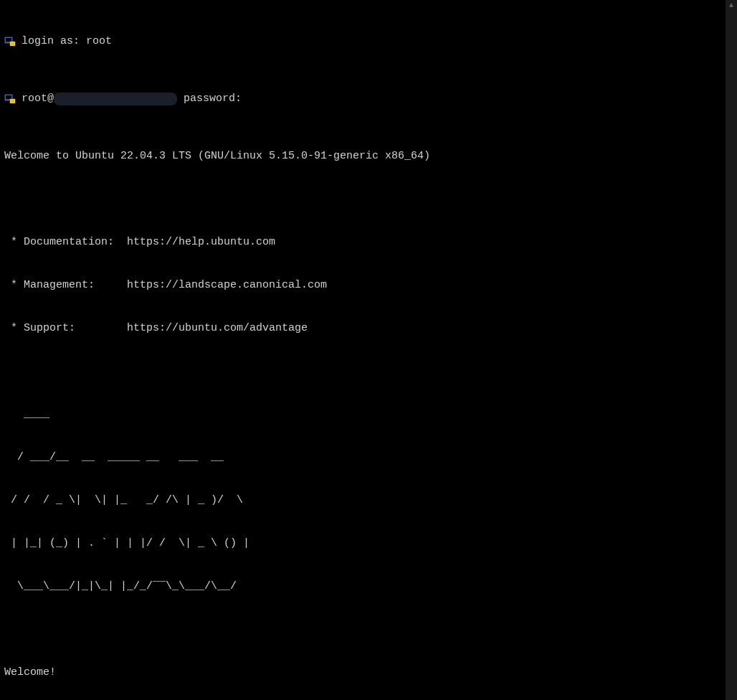 This screenshot has height=700, width=737. What do you see at coordinates (363, 544) in the screenshot?
I see `ascii-art-line: | |_| (_) | . ` | | |/ / \| _ \ () |` at bounding box center [363, 544].